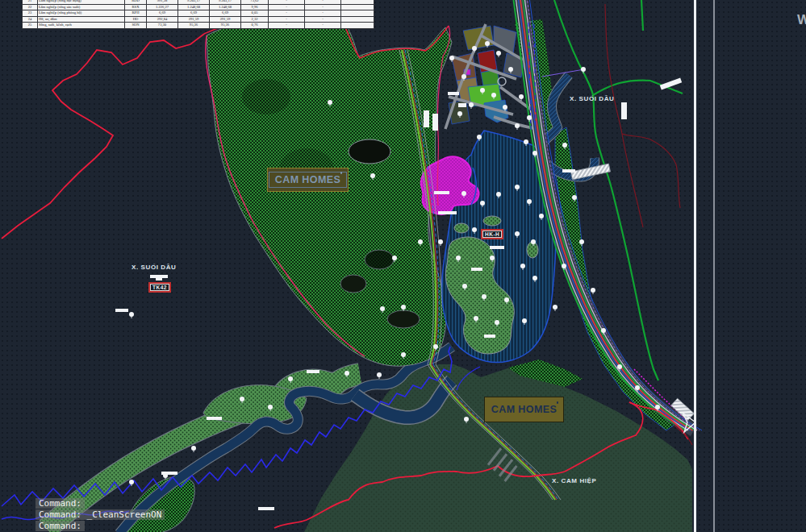  What do you see at coordinates (60, 526) in the screenshot?
I see `command-prompt-input: Command:` at bounding box center [60, 526].